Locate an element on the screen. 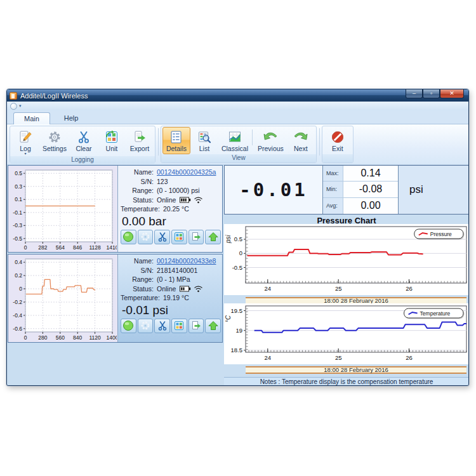 The height and width of the screenshot is (476, 476). sensor-reading: 0.00 bar is located at coordinates (171, 221).